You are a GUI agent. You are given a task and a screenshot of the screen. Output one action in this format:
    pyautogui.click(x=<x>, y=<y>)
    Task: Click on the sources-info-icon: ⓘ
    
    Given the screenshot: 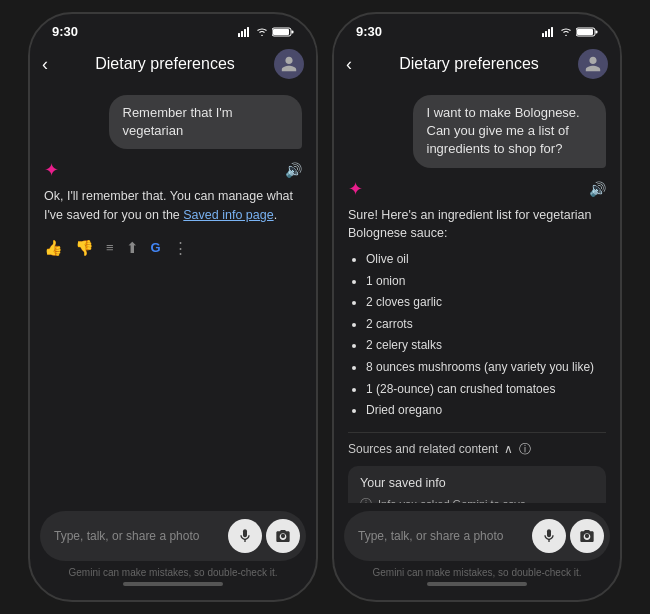 What is the action you would take?
    pyautogui.click(x=525, y=450)
    